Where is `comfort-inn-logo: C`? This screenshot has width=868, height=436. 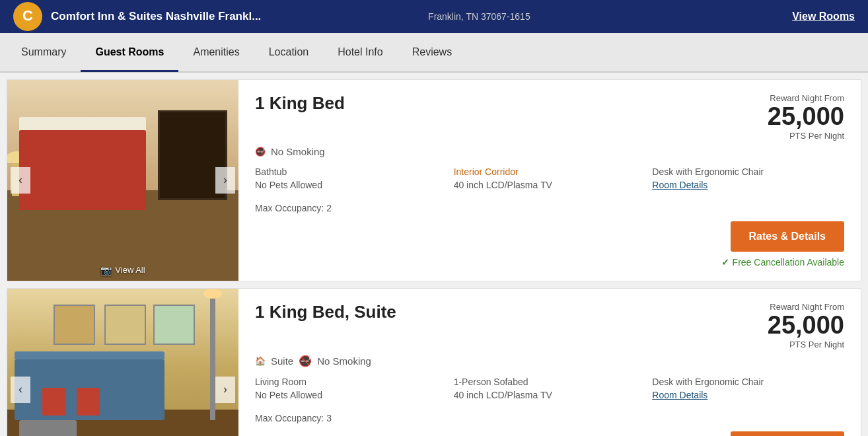 comfort-inn-logo: C is located at coordinates (28, 17).